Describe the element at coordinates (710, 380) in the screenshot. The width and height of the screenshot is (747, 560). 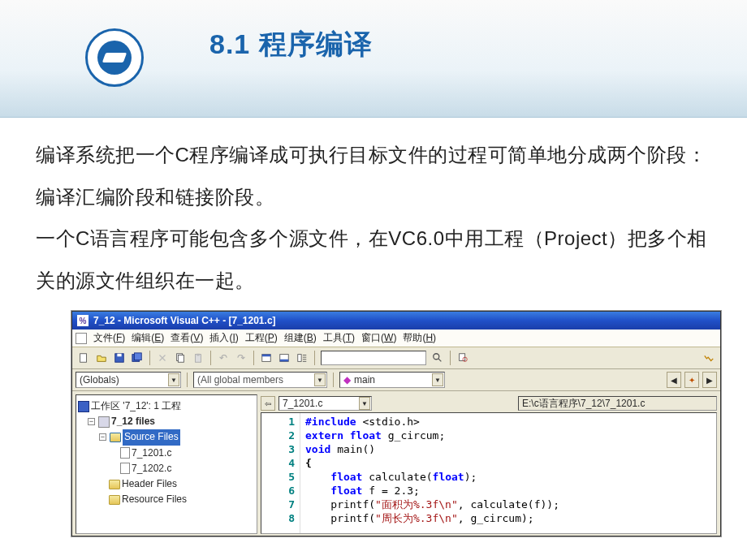
I see `nav-forward-icon: ▶` at that location.